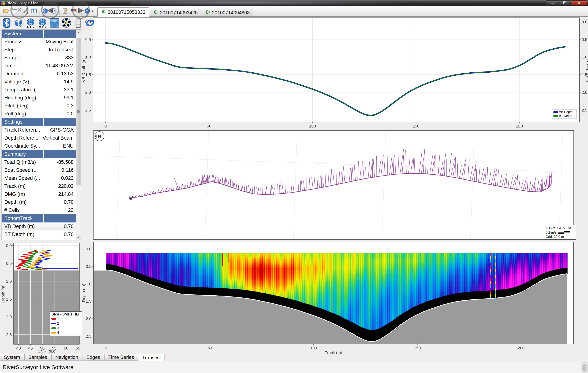 The image size is (588, 373). Describe the element at coordinates (39, 58) in the screenshot. I see `parameter-row: Sample833` at that location.